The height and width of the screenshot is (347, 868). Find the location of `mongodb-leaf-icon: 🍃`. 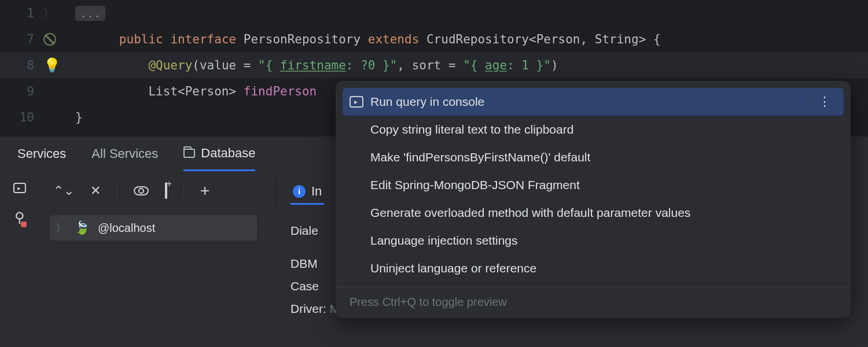

mongodb-leaf-icon: 🍃 is located at coordinates (82, 228).